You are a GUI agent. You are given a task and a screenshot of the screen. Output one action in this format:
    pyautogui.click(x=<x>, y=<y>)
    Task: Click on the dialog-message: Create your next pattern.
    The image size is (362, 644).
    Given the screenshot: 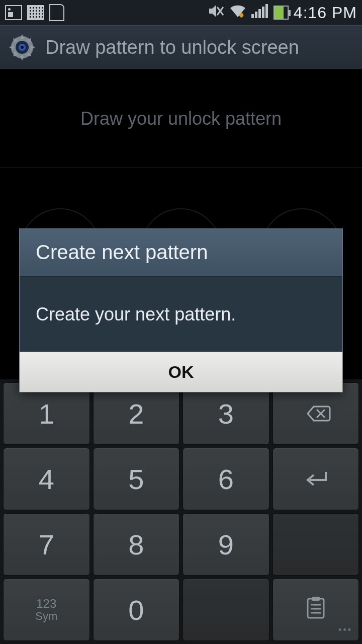 What is the action you would take?
    pyautogui.click(x=136, y=314)
    